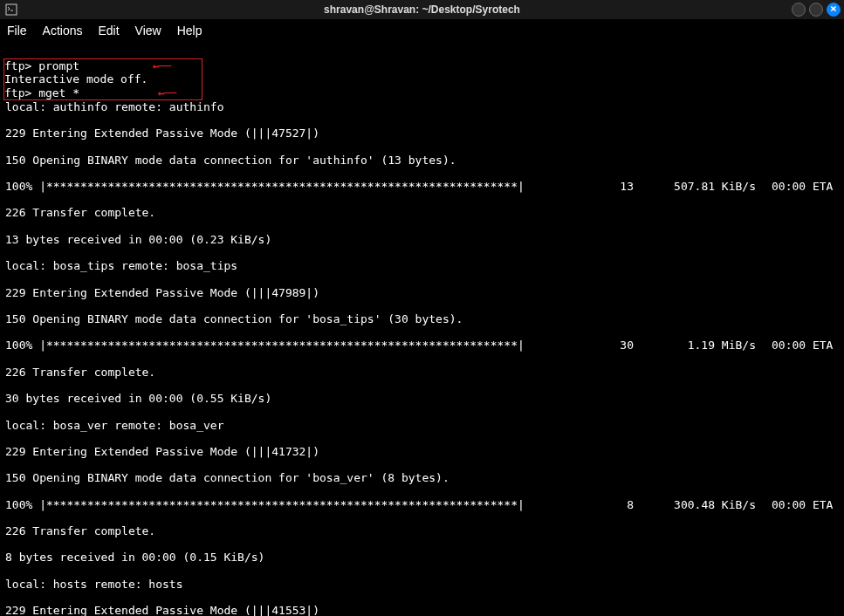 The image size is (844, 616). Describe the element at coordinates (138, 239) in the screenshot. I see `terminal-line: 13 bytes received in 00:00 (0.23 KiB/s)` at that location.